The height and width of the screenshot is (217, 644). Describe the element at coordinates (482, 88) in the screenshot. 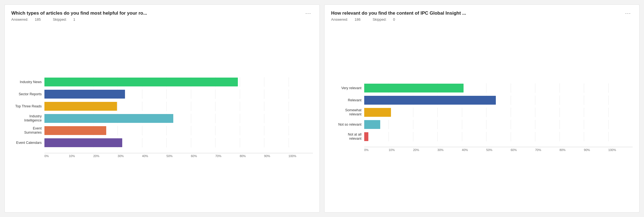

I see `bar-row: Very relevant` at that location.